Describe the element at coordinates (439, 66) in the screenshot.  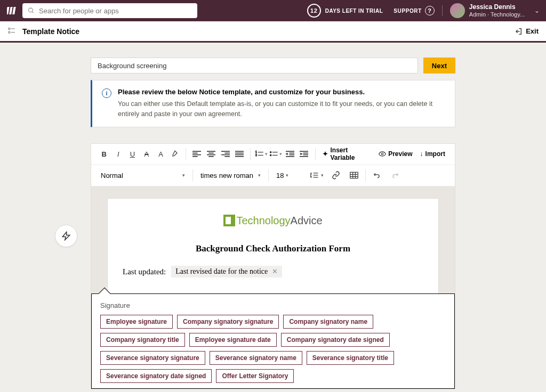
I see `next-button: Next` at that location.